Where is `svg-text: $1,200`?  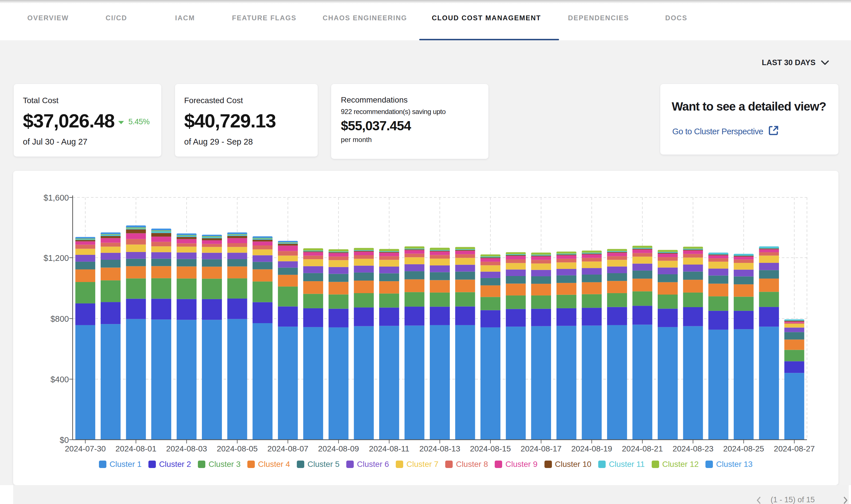 svg-text: $1,200 is located at coordinates (56, 258).